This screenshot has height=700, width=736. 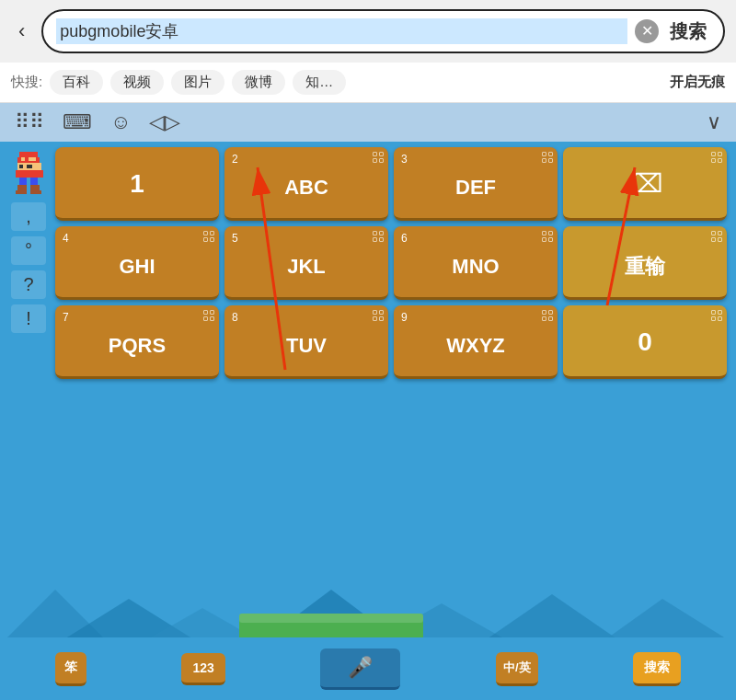 What do you see at coordinates (476, 184) in the screenshot?
I see `key-def: 3 DEF` at bounding box center [476, 184].